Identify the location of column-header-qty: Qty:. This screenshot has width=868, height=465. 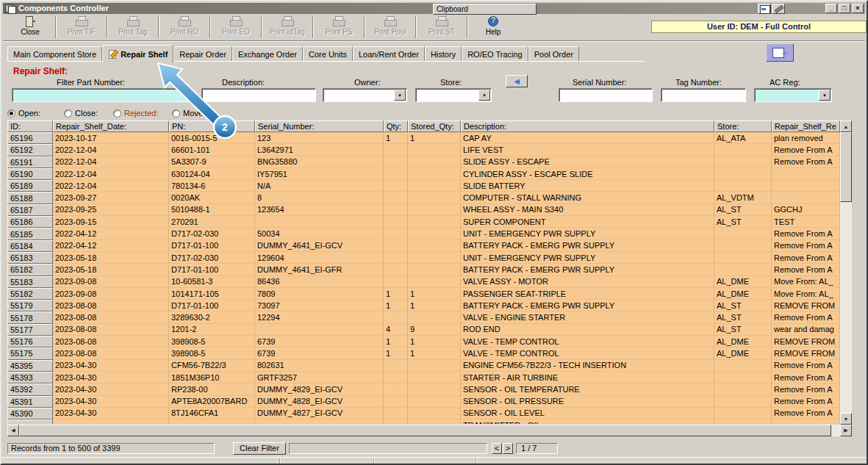
(395, 126).